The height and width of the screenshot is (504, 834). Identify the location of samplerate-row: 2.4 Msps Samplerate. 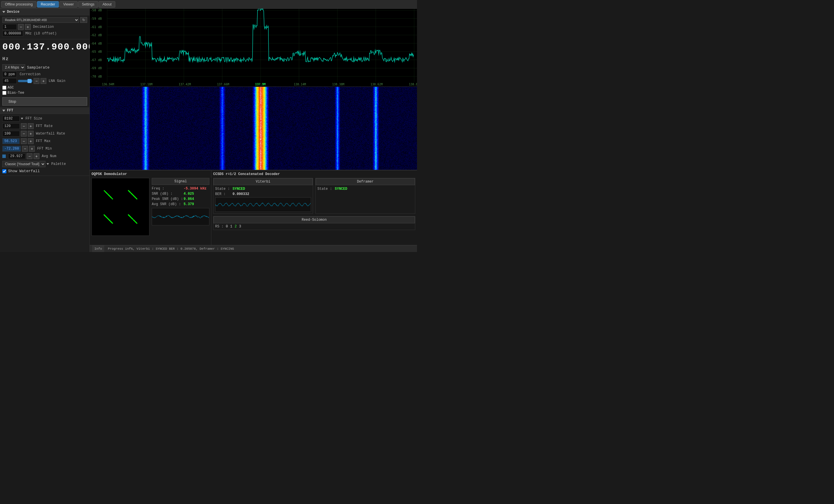
(45, 68).